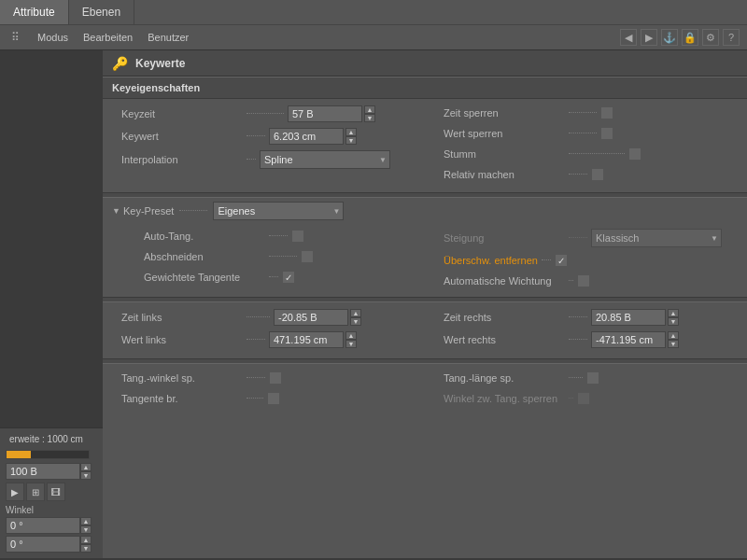 This screenshot has height=560, width=747. What do you see at coordinates (116, 211) in the screenshot?
I see `keypreset-triangle` at bounding box center [116, 211].